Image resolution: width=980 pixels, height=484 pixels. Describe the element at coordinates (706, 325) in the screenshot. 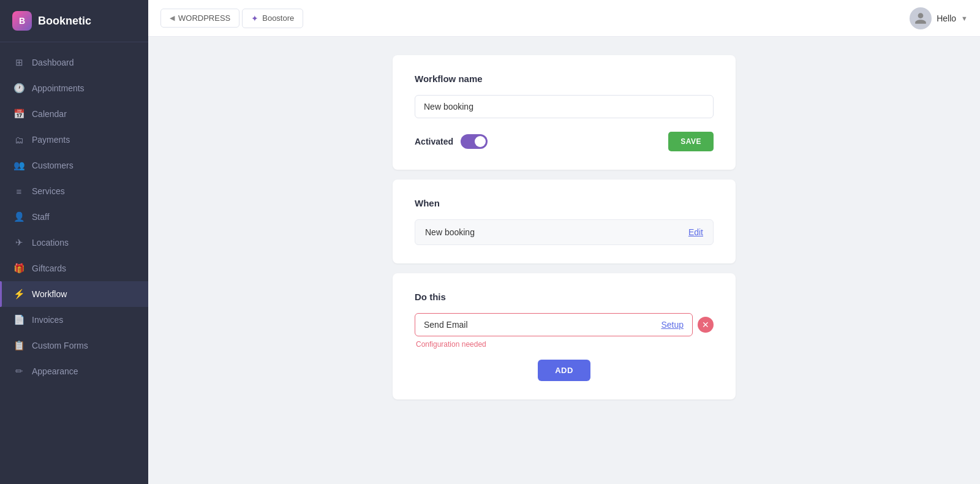

I see `remove-icon: ✕` at that location.